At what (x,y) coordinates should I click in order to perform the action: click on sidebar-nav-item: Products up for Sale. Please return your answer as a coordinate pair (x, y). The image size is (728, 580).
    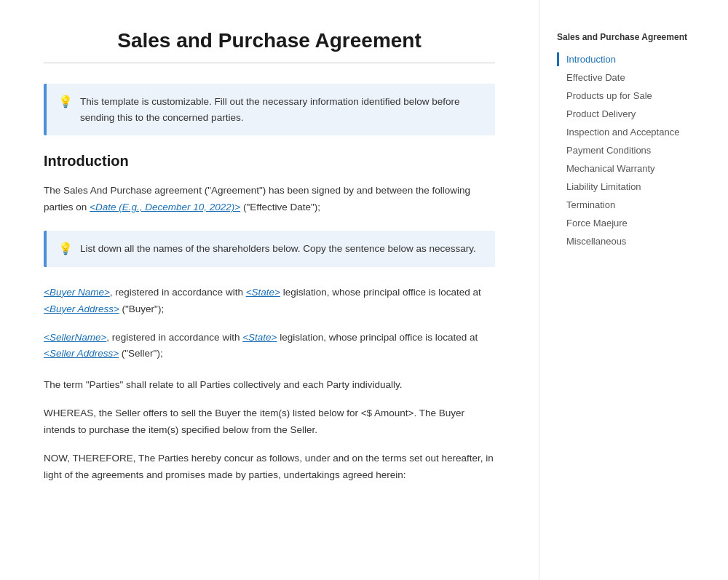
    Looking at the image, I should click on (628, 96).